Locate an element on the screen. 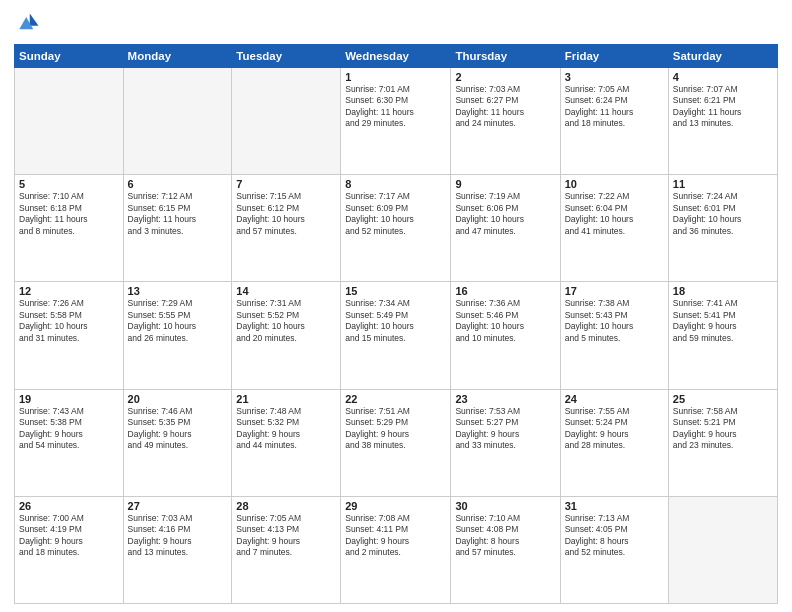 The width and height of the screenshot is (792, 612). day-cell: 15Sunrise: 7:34 AM Sunset: 5:49 PM Dayli… is located at coordinates (396, 336).